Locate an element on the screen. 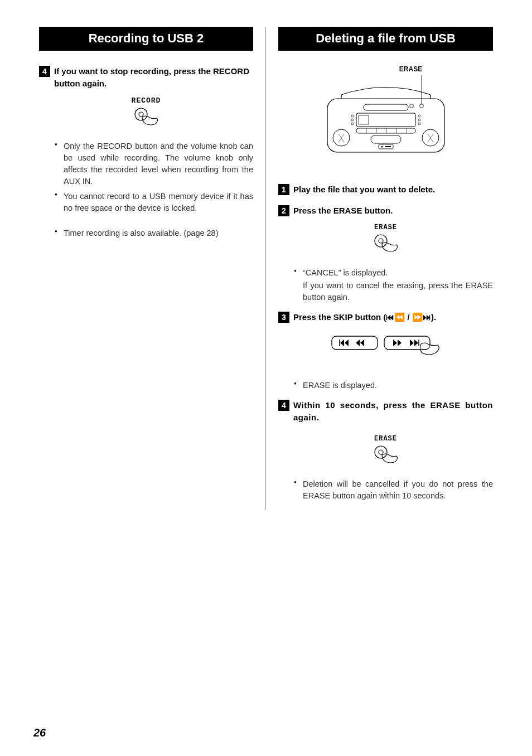 The image size is (532, 756). step-text: Within 10 seconds, press the ERASE butto… is located at coordinates (393, 411).